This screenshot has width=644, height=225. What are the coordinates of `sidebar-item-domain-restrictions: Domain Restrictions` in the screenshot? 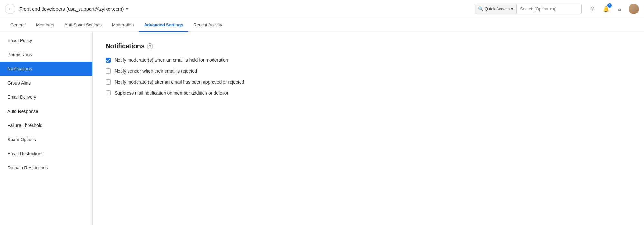 It's located at (46, 168).